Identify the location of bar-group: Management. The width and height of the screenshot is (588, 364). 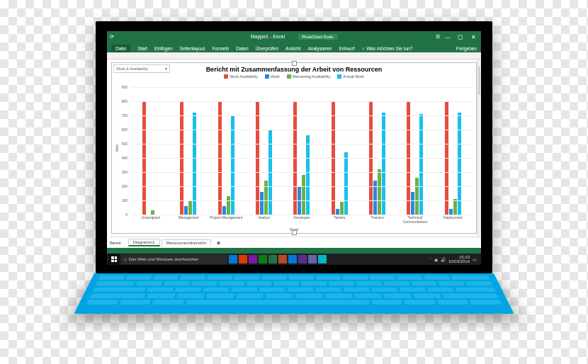
(188, 151).